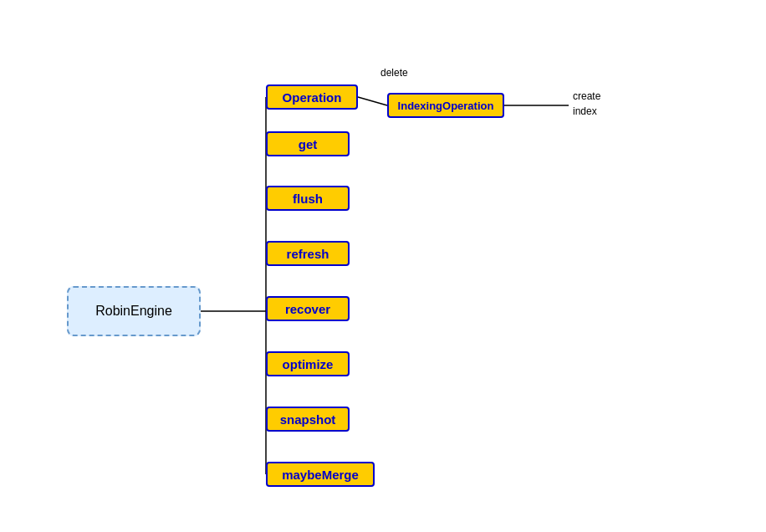  Describe the element at coordinates (134, 311) in the screenshot. I see `robin-engine-label: RobinEngine` at that location.